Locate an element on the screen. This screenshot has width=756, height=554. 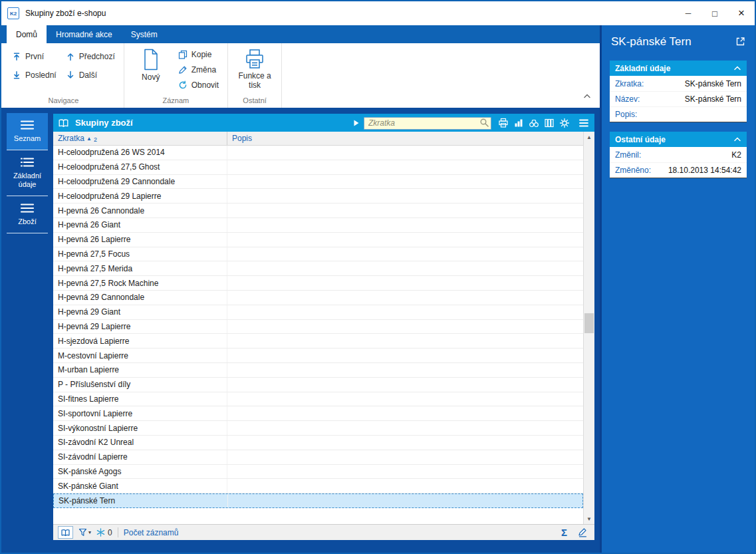
minimize-button: ─ is located at coordinates (688, 13).